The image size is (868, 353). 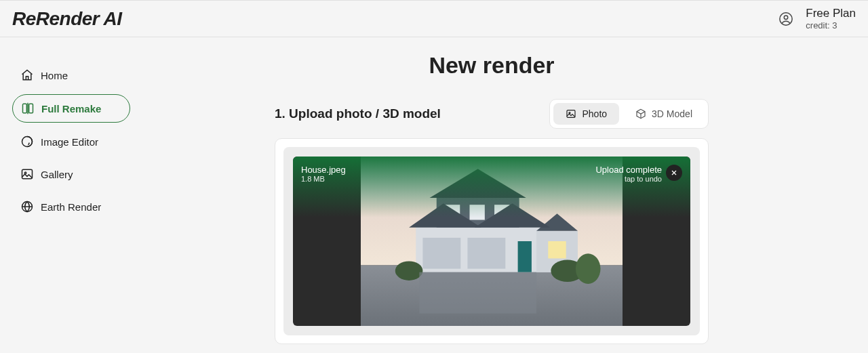 I want to click on status-text: Upload complete, so click(x=629, y=169).